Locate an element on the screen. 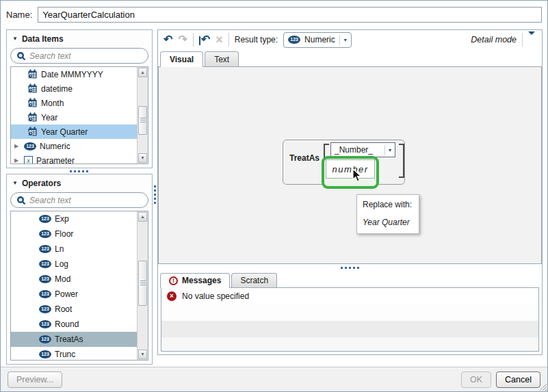 This screenshot has height=392, width=548. toolbar-divider is located at coordinates (229, 40).